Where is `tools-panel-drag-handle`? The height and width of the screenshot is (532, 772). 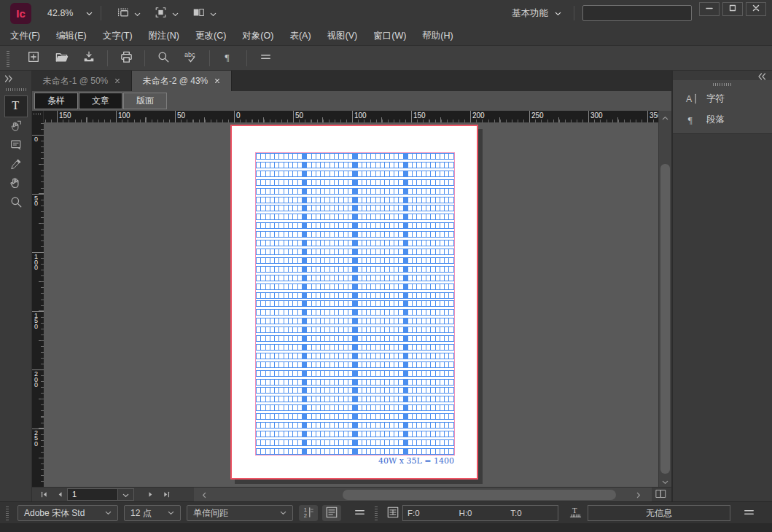 tools-panel-drag-handle is located at coordinates (16, 90).